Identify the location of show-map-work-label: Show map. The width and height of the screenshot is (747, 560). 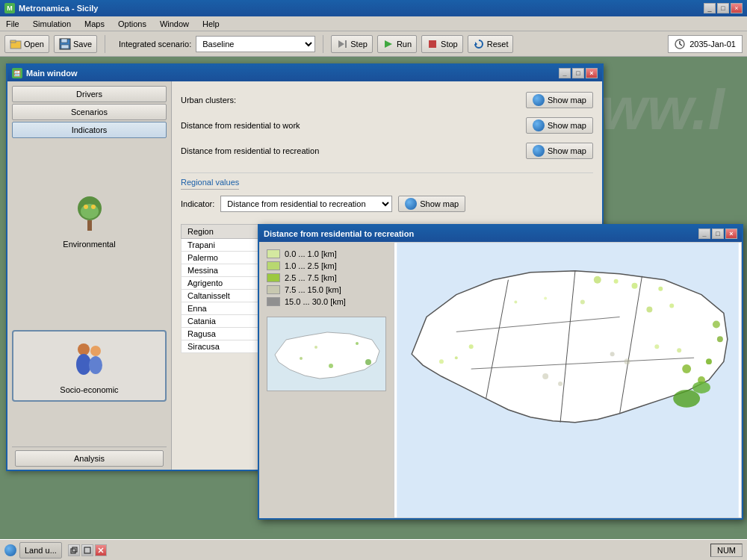
(567, 125).